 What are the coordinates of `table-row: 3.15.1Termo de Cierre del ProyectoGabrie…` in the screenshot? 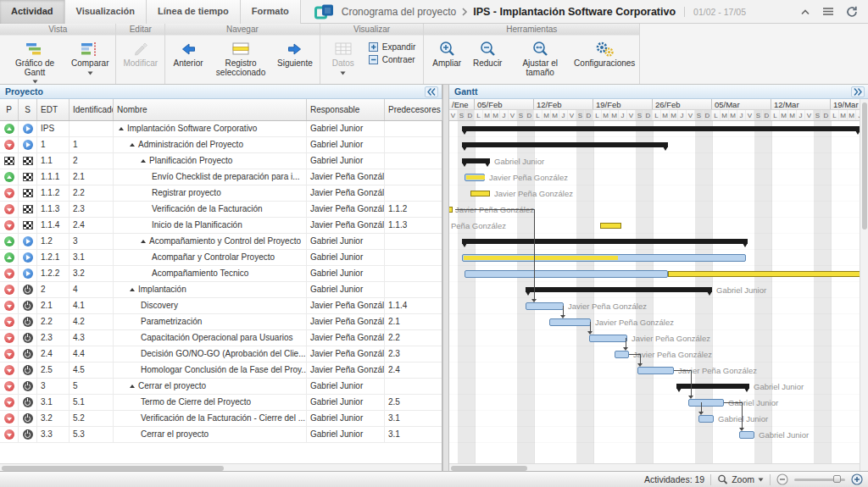 It's located at (220, 403).